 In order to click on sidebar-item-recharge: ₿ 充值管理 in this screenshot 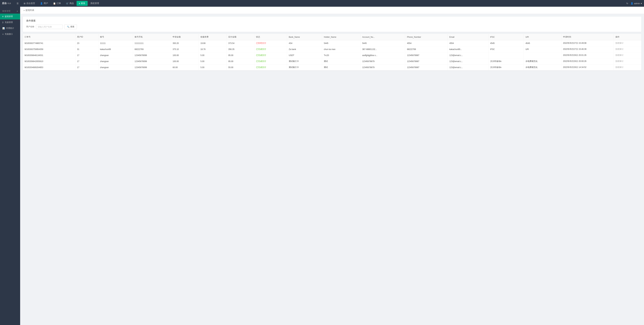, I will do `click(10, 22)`.